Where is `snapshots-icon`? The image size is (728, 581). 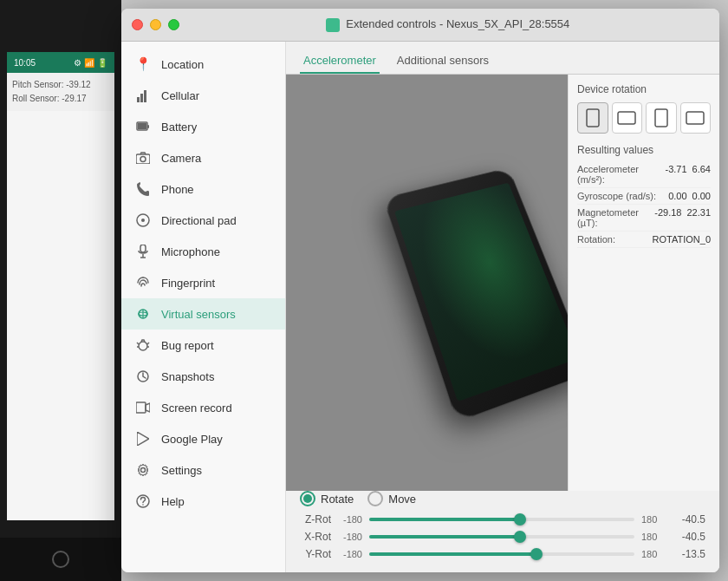
snapshots-icon is located at coordinates (143, 376).